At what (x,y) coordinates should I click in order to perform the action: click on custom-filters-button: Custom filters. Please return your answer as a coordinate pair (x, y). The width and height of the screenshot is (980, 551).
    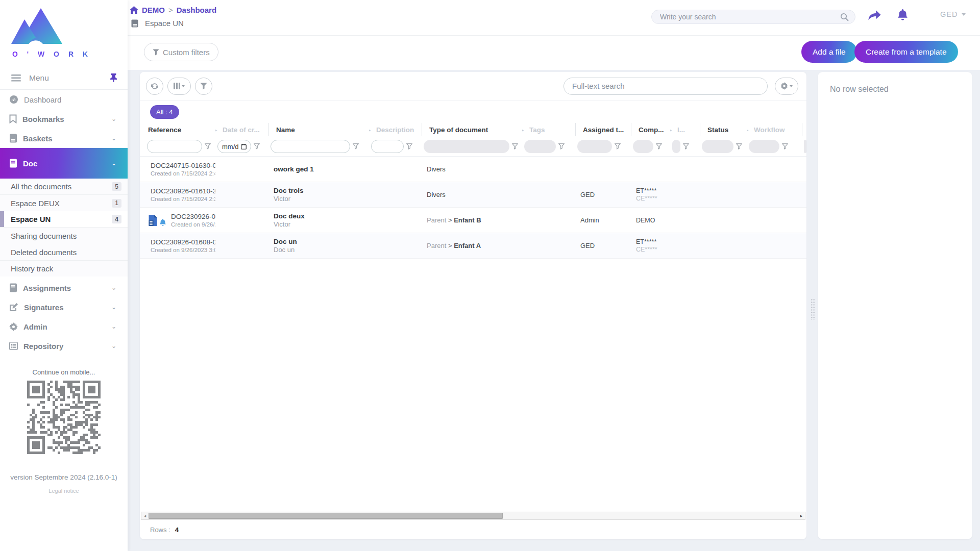
    Looking at the image, I should click on (181, 52).